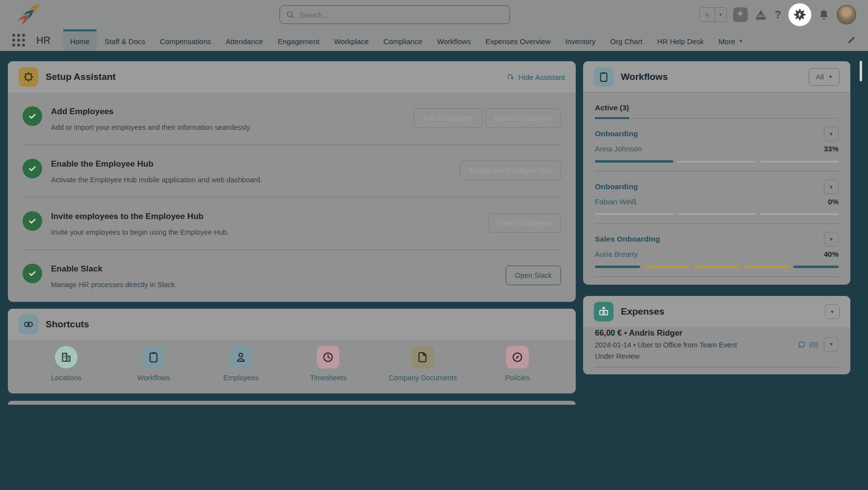  Describe the element at coordinates (423, 364) in the screenshot. I see `shortcut-company-documents: Company Documents` at that location.